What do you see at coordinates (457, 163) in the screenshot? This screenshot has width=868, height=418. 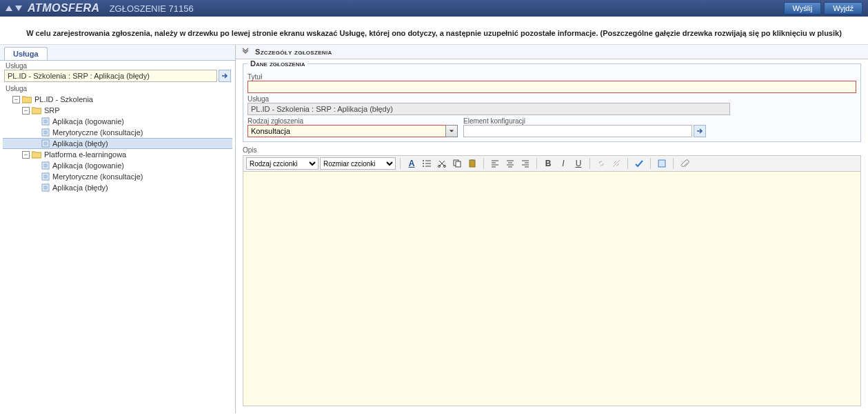 I see `copy-button` at bounding box center [457, 163].